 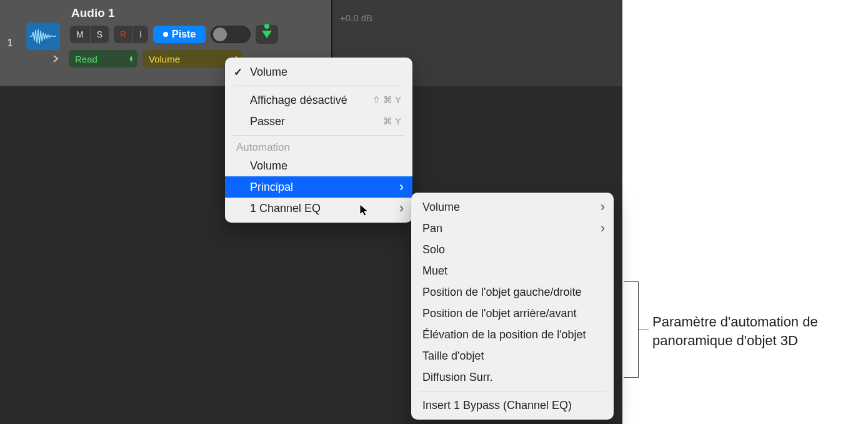 I want to click on submenu-item-pos-lr: Position de l'objet gauche/droite, so click(x=512, y=292).